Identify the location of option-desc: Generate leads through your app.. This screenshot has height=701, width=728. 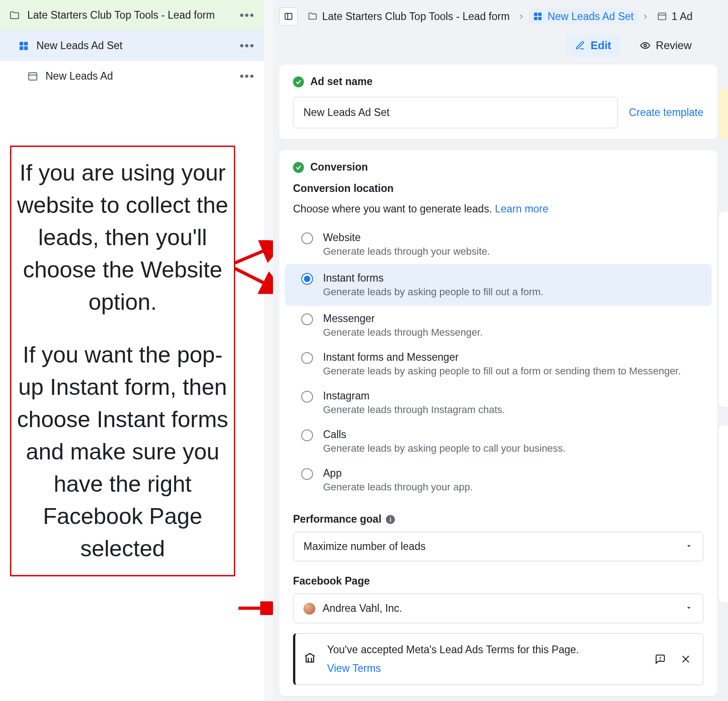
(398, 487).